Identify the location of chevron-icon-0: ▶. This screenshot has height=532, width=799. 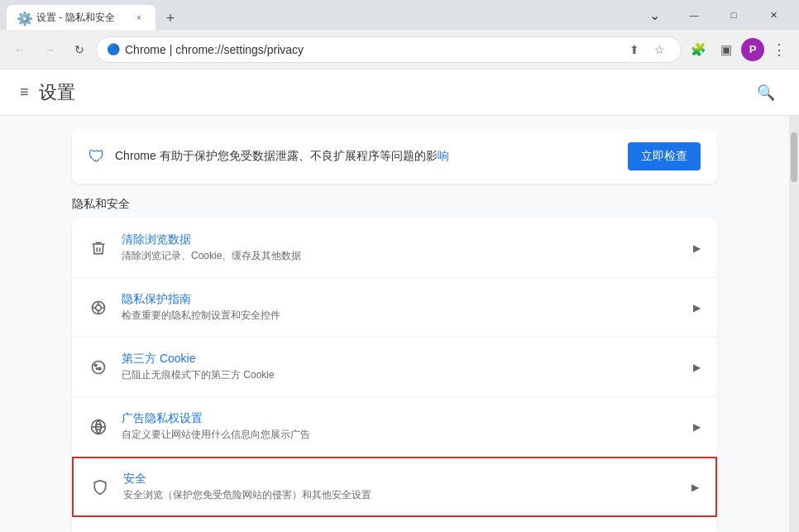
(696, 248).